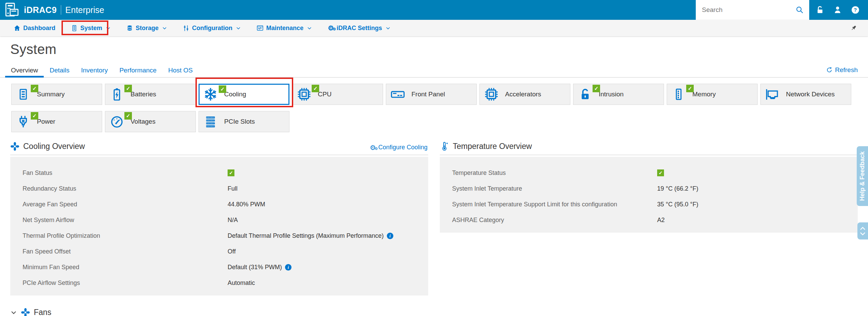  What do you see at coordinates (91, 28) in the screenshot?
I see `nav-item-system: System` at bounding box center [91, 28].